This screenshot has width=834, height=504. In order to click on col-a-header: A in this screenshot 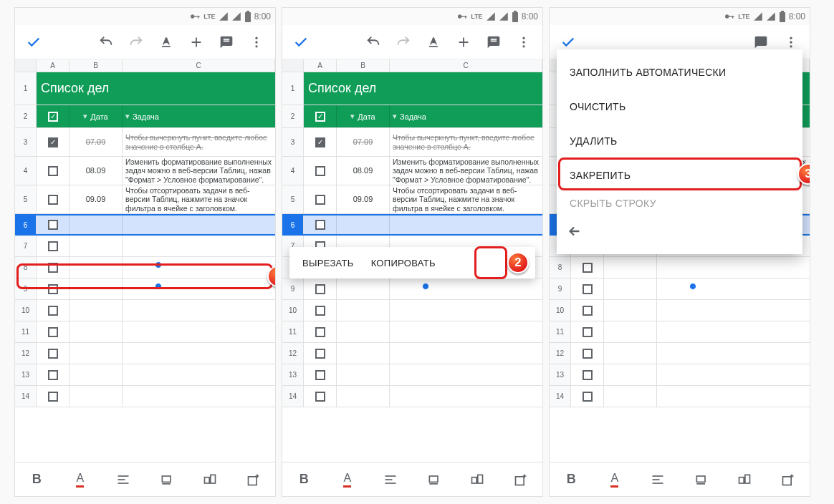, I will do `click(53, 66)`.